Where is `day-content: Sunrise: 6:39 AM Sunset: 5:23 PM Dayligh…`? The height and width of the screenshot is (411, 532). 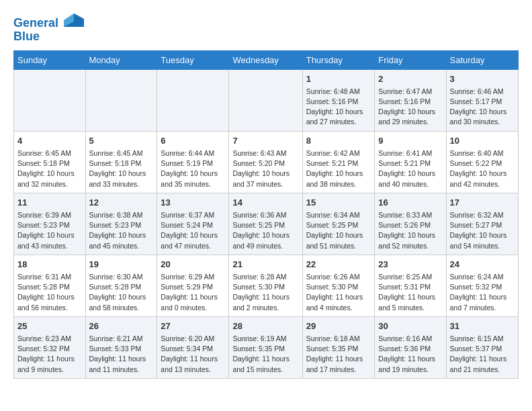 day-content: Sunrise: 6:39 AM Sunset: 5:23 PM Dayligh… is located at coordinates (50, 231).